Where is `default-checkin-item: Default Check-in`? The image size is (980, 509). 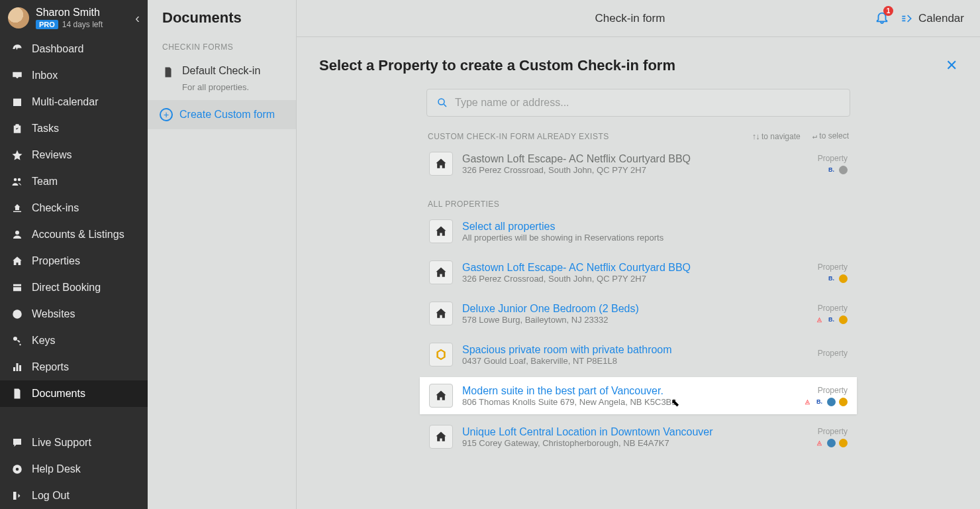
default-checkin-item: Default Check-in is located at coordinates (222, 70).